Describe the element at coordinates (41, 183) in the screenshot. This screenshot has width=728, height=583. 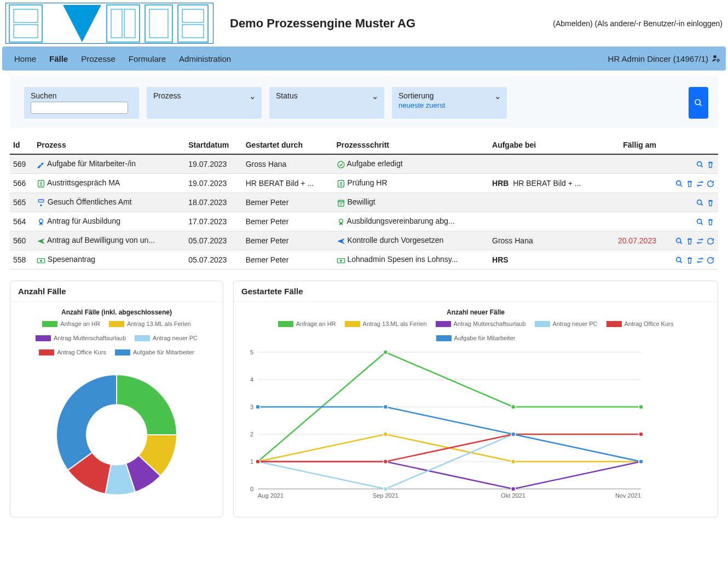
I see `doc-user-icon` at that location.